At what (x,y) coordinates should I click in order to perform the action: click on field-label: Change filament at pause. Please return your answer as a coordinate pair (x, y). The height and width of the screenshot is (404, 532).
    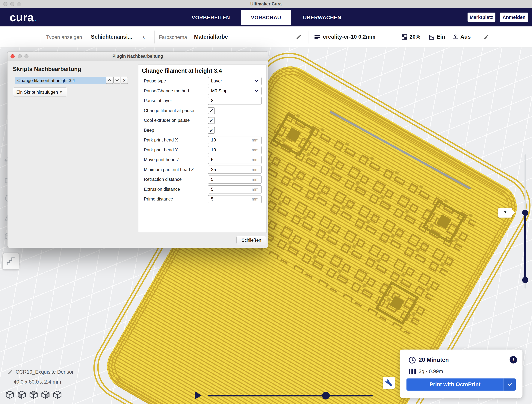
    Looking at the image, I should click on (176, 111).